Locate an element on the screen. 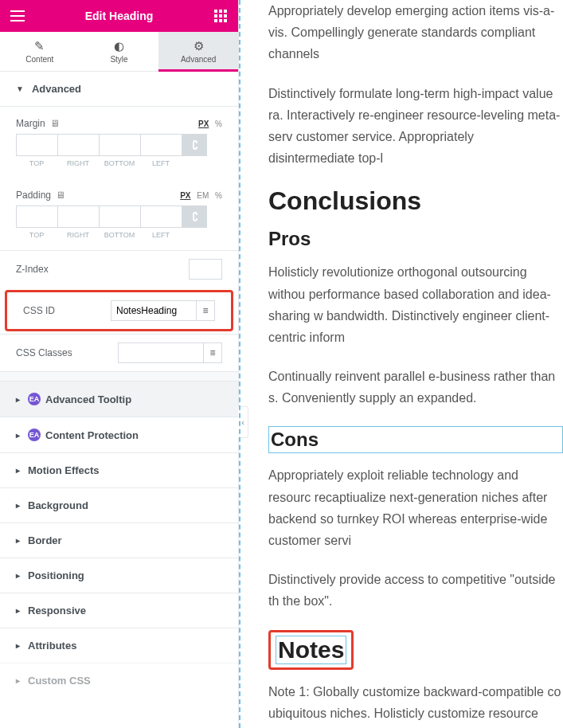 The image size is (563, 728). padding-top-input is located at coordinates (37, 217).